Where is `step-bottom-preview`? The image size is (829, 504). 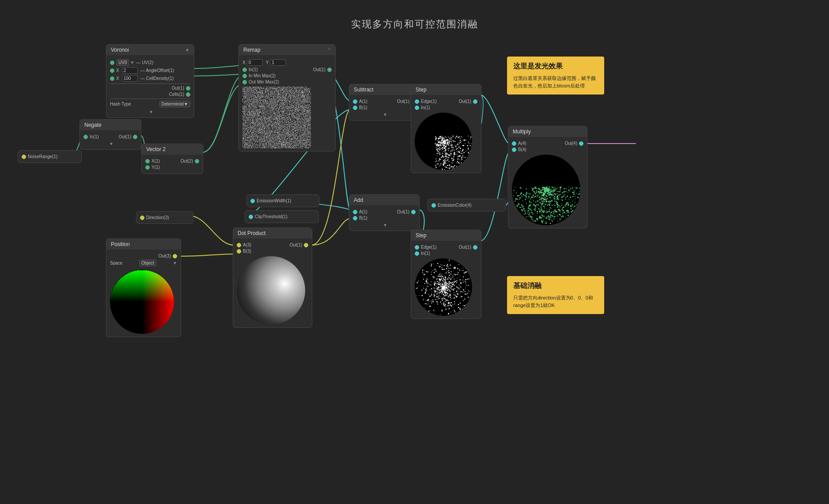
step-bottom-preview is located at coordinates (443, 287).